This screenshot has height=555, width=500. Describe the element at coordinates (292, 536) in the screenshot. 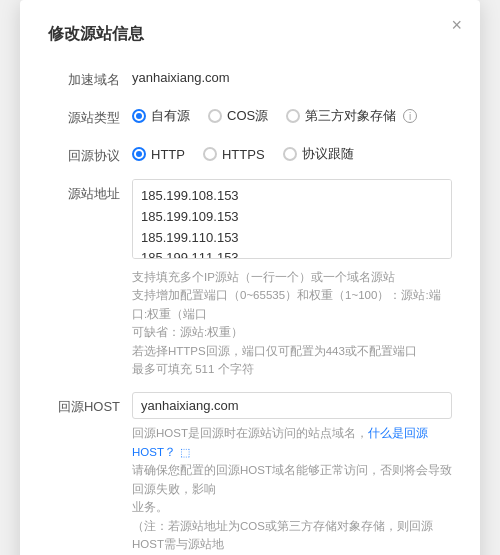

I see `host-hint-line4: （注：若源站地址为COS或第三方存储对象存储，则回源HOST需与源站地` at that location.